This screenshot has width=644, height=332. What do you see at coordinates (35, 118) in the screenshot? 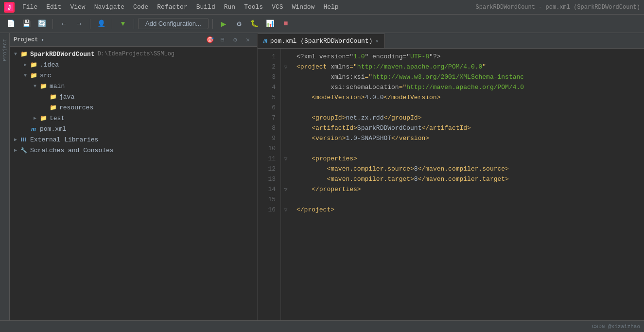
I see `expand-arrow-test: ▶` at bounding box center [35, 118].